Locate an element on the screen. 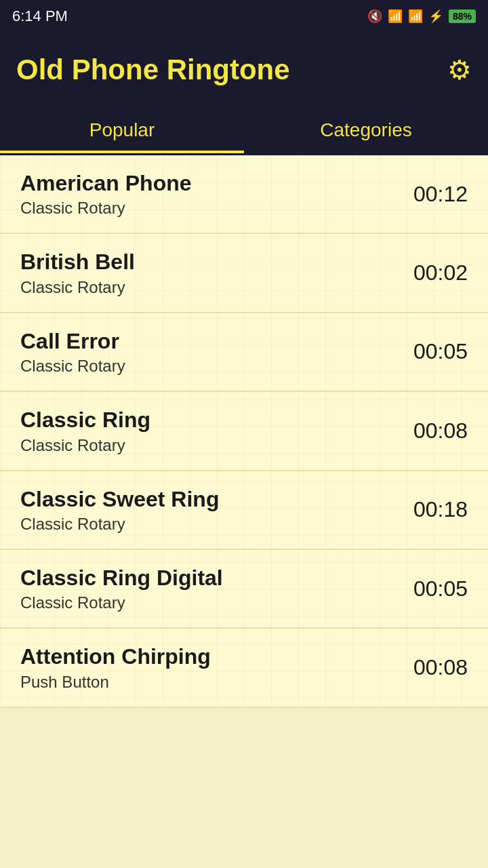 The width and height of the screenshot is (488, 868). ringtone-item: Classic Ring Classic Rotary 00:08 is located at coordinates (244, 431).